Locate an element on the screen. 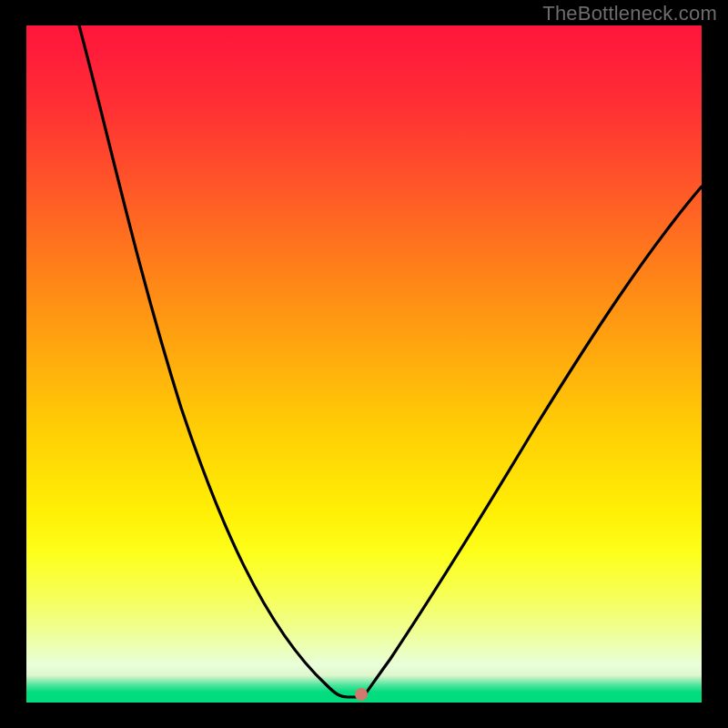 This screenshot has height=728, width=728. optimal-point-marker is located at coordinates (361, 694).